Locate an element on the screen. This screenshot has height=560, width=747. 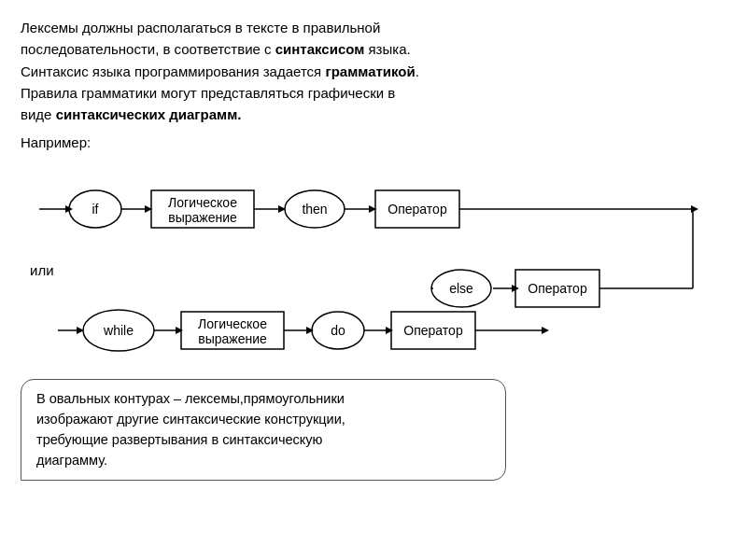
intro-line3b: . is located at coordinates (417, 71).